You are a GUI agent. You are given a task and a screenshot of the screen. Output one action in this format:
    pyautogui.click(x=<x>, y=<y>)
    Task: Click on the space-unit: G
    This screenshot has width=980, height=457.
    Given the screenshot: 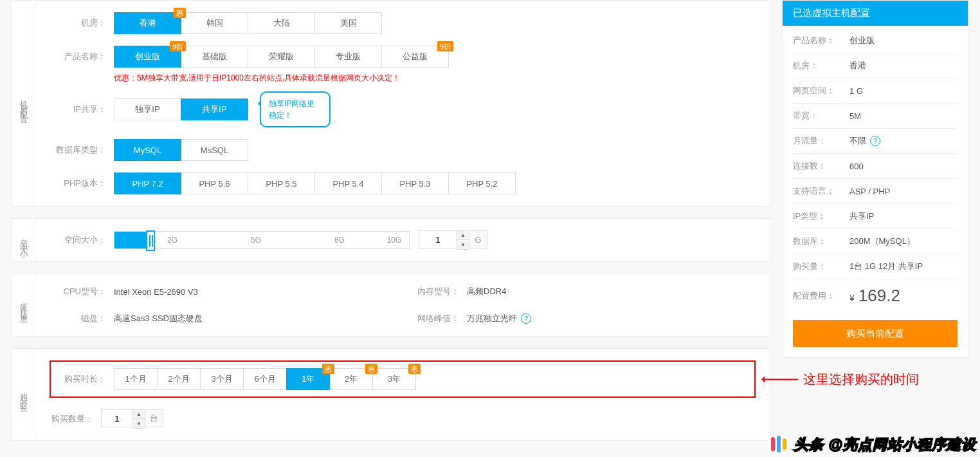 What is the action you would take?
    pyautogui.click(x=478, y=239)
    